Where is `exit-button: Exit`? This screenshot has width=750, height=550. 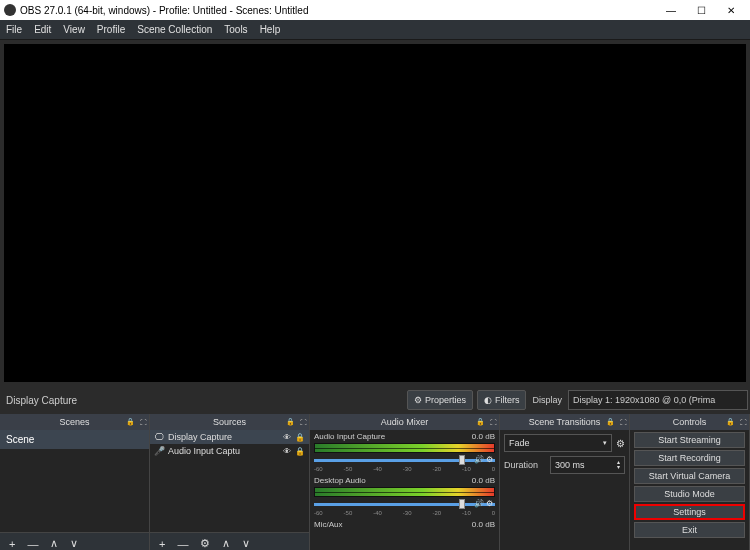 exit-button: Exit is located at coordinates (690, 530).